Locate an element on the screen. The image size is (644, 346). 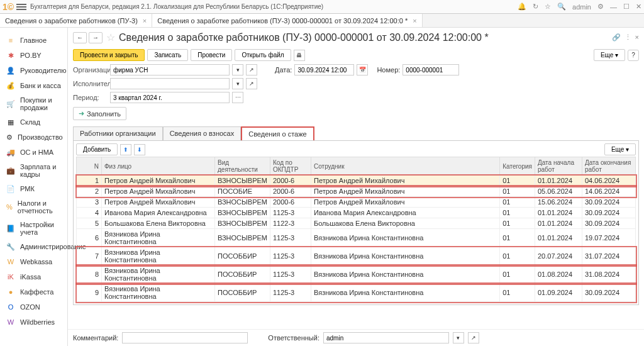
menu-icon is located at coordinates (21, 7).